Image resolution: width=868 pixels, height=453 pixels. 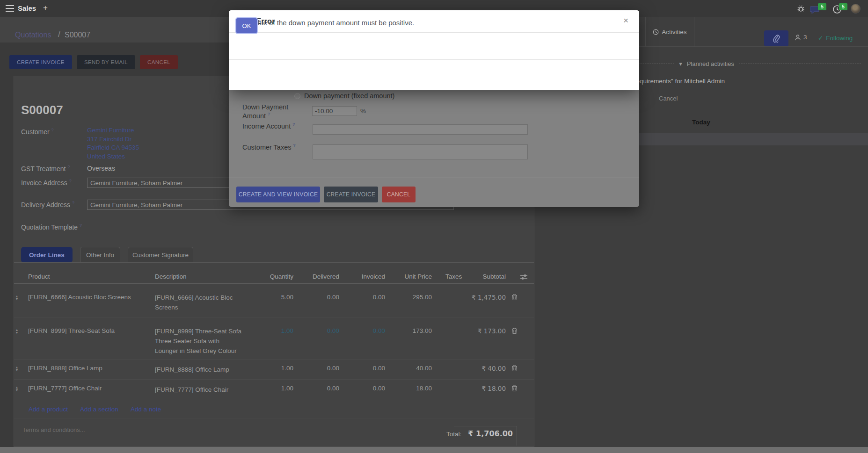 What do you see at coordinates (202, 390) in the screenshot?
I see `row-description: [FURN_7777] Office Chair` at bounding box center [202, 390].